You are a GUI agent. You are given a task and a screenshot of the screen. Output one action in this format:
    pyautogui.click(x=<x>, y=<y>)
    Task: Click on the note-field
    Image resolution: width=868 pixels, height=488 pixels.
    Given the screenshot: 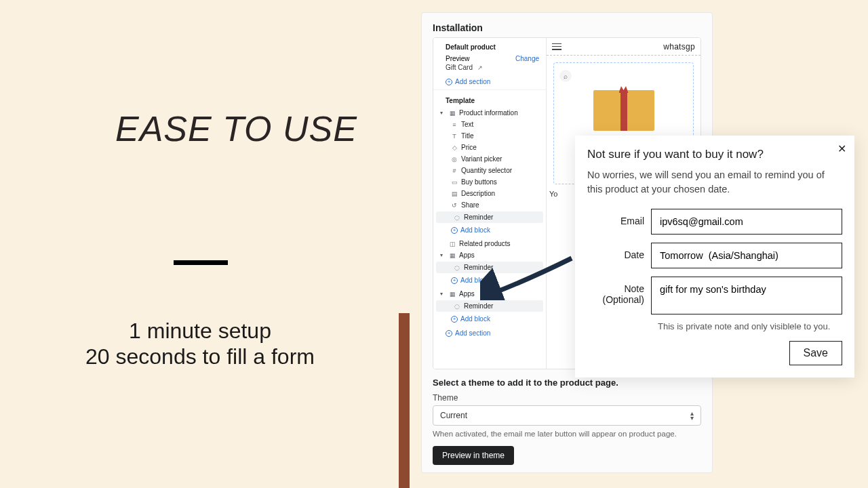 What is the action you would take?
    pyautogui.click(x=747, y=296)
    